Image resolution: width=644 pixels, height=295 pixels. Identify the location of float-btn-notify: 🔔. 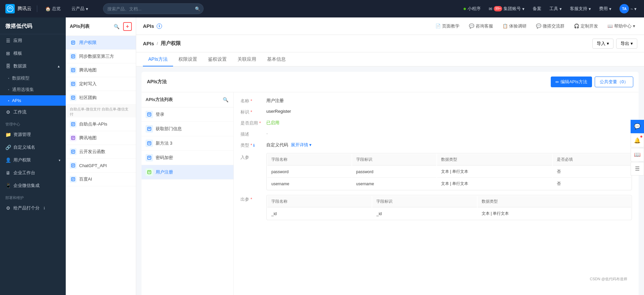
(637, 141).